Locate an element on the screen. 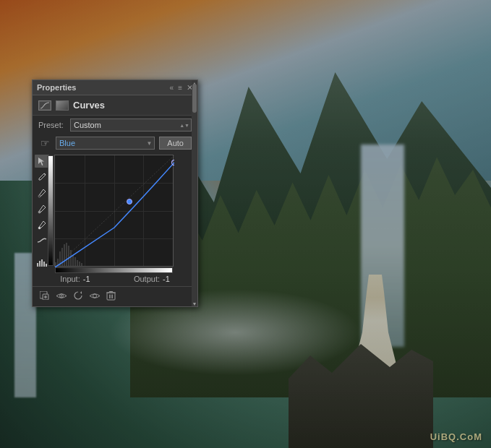 Image resolution: width=491 pixels, height=448 pixels. smooth-curve-tool is located at coordinates (42, 241).